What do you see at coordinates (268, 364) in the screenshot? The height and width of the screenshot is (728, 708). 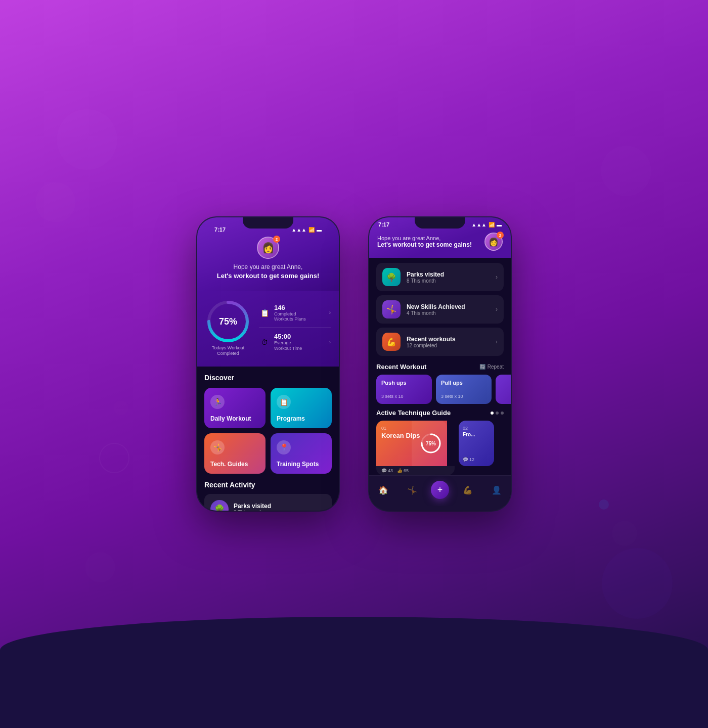 I see `phone-1: 7:17 ▲▲▲ 📶 ▬ 👩 2 Hope you are great` at bounding box center [268, 364].